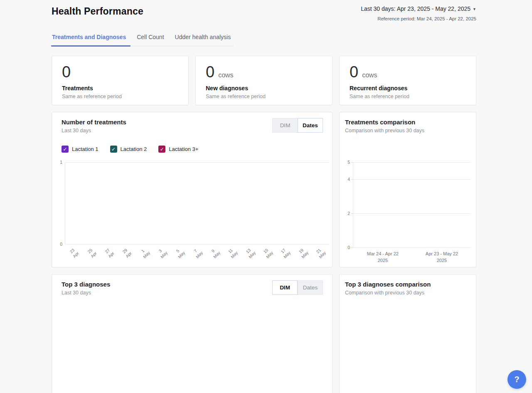 Image resolution: width=532 pixels, height=393 pixels. What do you see at coordinates (408, 334) in the screenshot?
I see `card-top-3-diagnoses-comparison: Top 3 diagnoses comparison Comparison wi…` at bounding box center [408, 334].